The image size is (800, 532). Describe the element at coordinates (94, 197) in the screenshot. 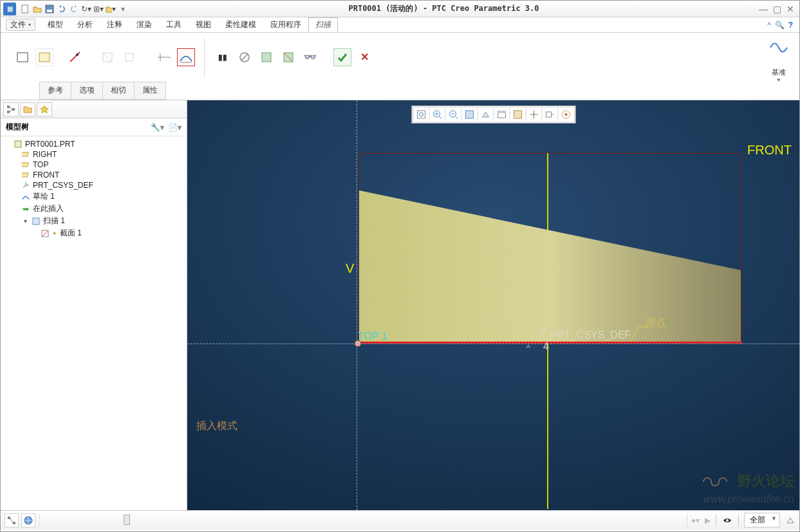

I see `tree-item-sketch: 草绘 1` at that location.